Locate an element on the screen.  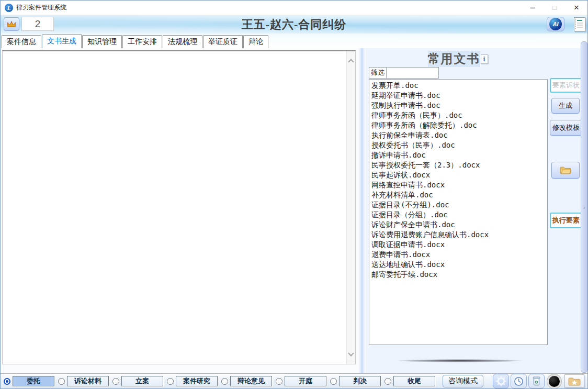
stage-option: 案件研究 is located at coordinates (193, 381).